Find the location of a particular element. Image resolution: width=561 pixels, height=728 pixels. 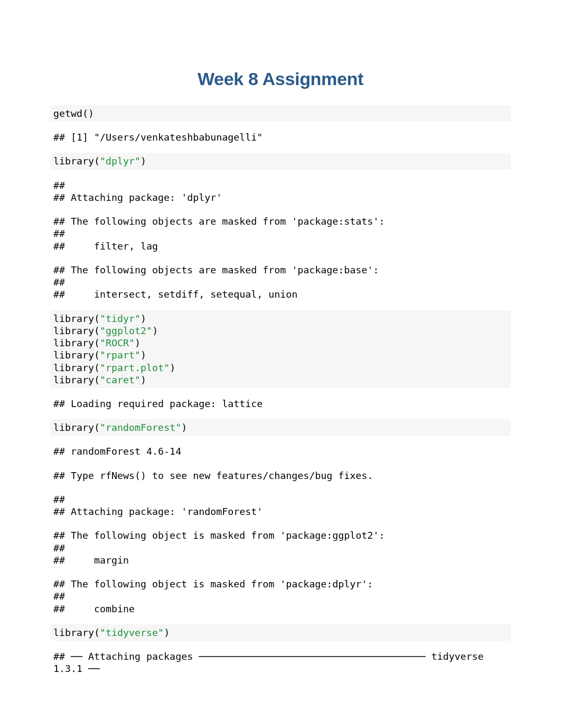

code-block: getwd() is located at coordinates (280, 113).